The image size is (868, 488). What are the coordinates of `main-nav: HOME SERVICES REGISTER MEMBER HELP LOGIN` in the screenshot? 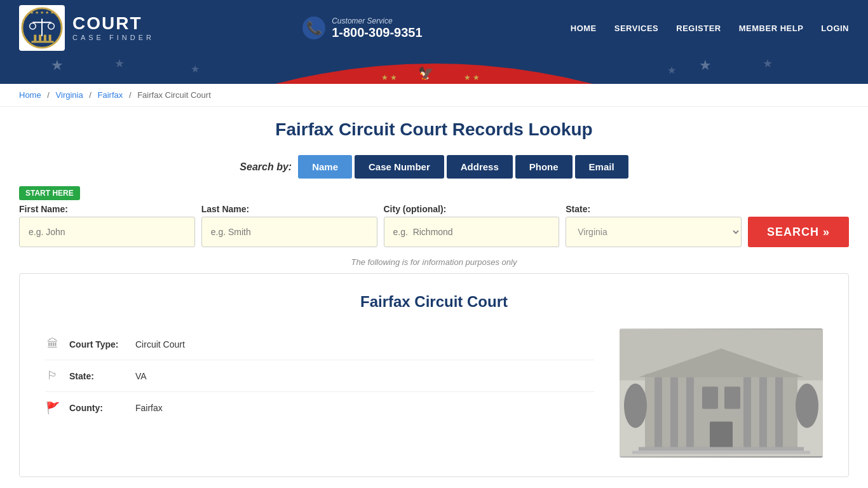 It's located at (710, 28).